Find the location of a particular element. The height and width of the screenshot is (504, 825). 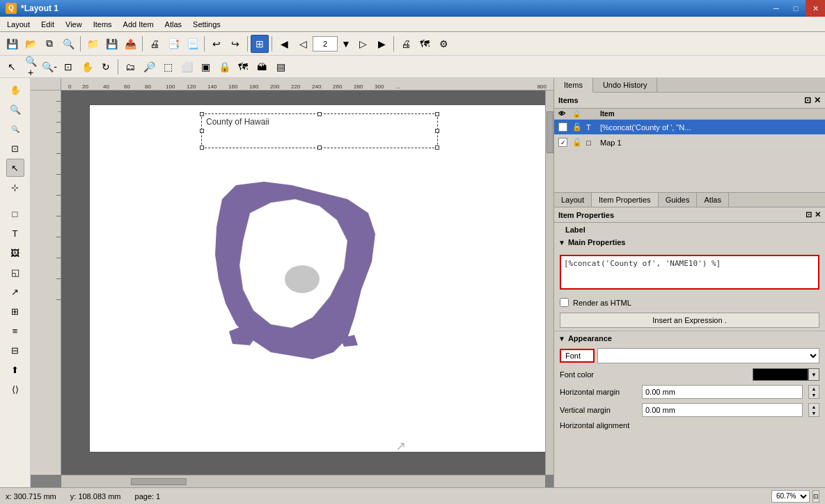

v-margin-input: 0.00 mm is located at coordinates (723, 410).